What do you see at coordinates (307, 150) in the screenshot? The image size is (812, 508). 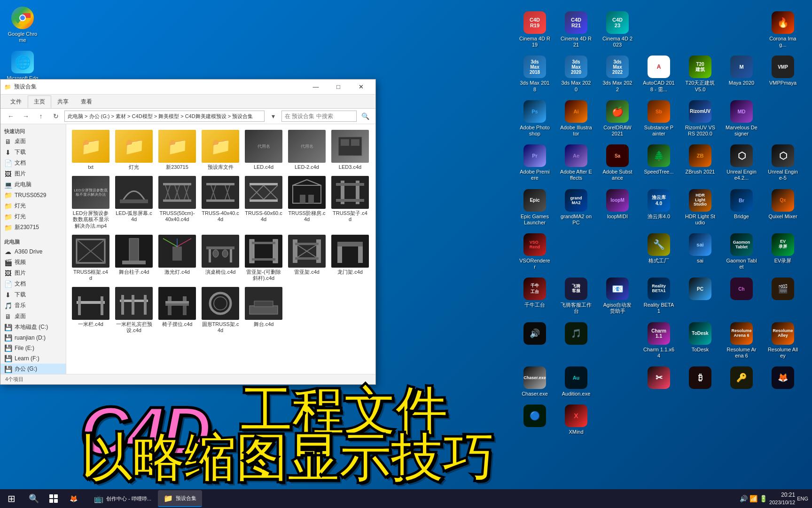 I see `file-item-led2: 代用名 LED-2.c4d` at bounding box center [307, 150].